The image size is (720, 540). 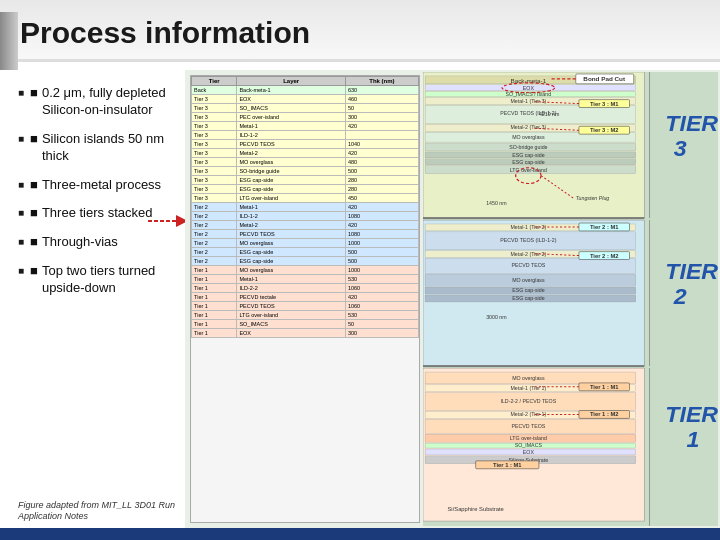 What do you see at coordinates (96, 242) in the screenshot?
I see `list-item-5: ■ Through-vias` at bounding box center [96, 242].